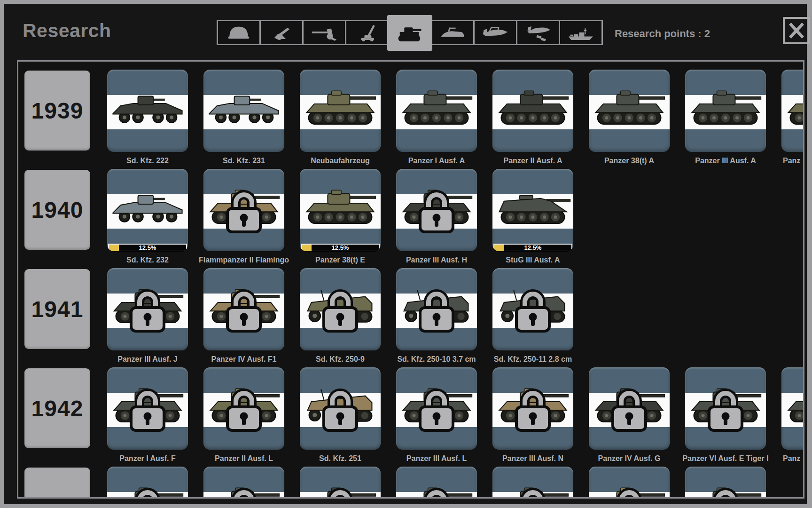 This screenshot has width=812, height=508. I want to click on tab-anti-tank, so click(324, 32).